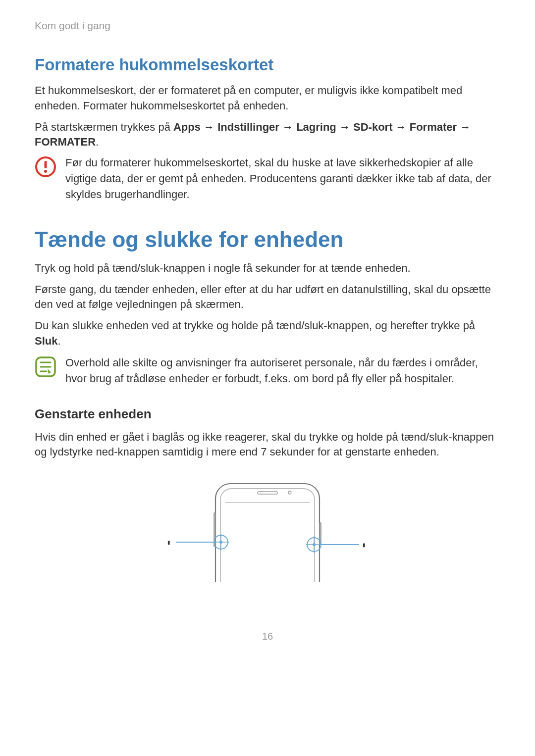 This screenshot has width=535, height=756. Describe the element at coordinates (268, 268) in the screenshot. I see `power-p1: Tryk og hold på tænd/sluk-knappen i nogl…` at that location.